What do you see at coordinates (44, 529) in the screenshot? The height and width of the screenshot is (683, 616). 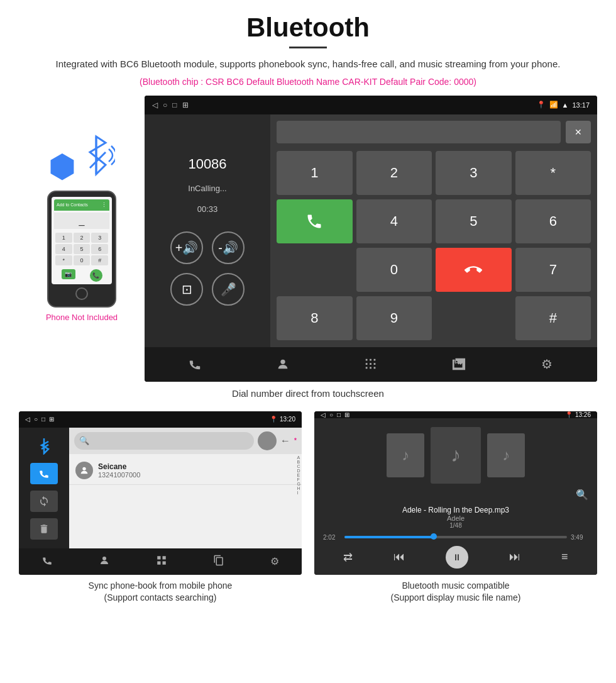 I see `pb-delete-icon` at bounding box center [44, 529].